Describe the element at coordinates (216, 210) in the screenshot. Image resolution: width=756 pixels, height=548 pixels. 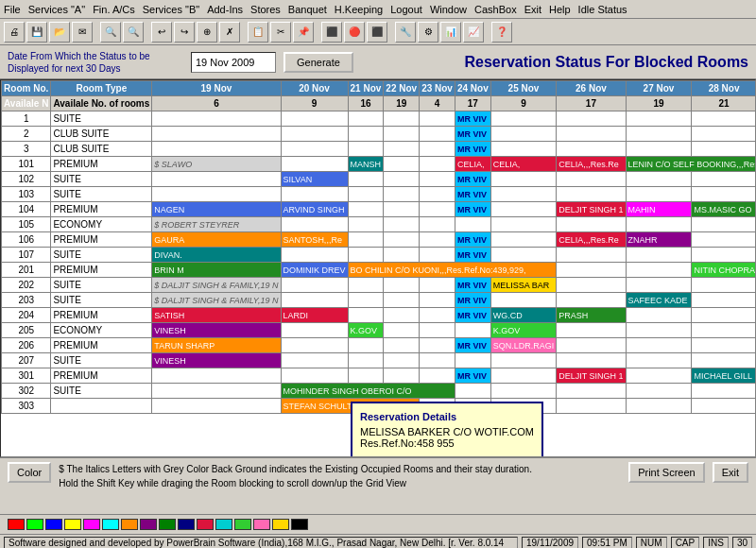
I see `cell-res: NAGEN` at that location.